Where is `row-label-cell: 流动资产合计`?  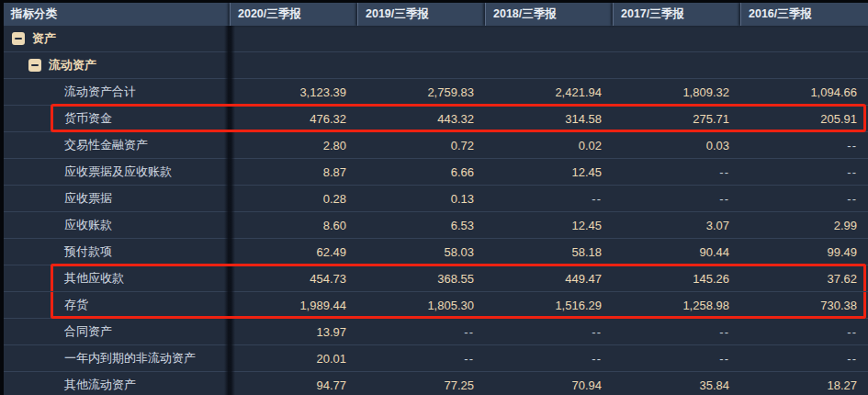
row-label-cell: 流动资产合计 is located at coordinates (117, 92).